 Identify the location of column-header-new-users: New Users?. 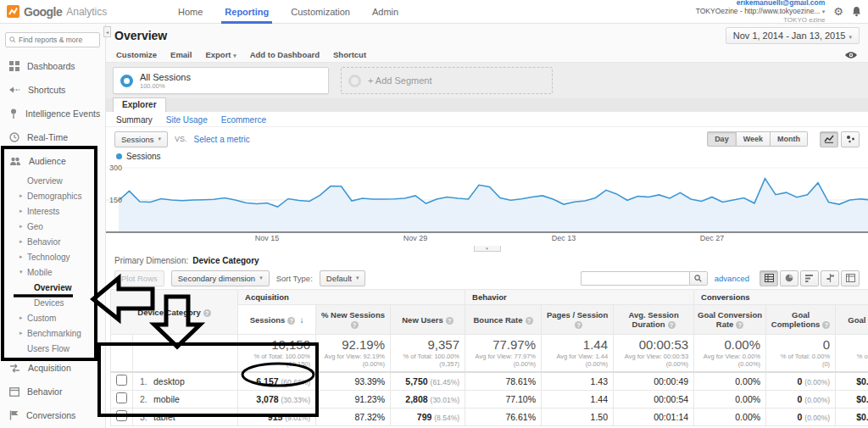
(428, 320).